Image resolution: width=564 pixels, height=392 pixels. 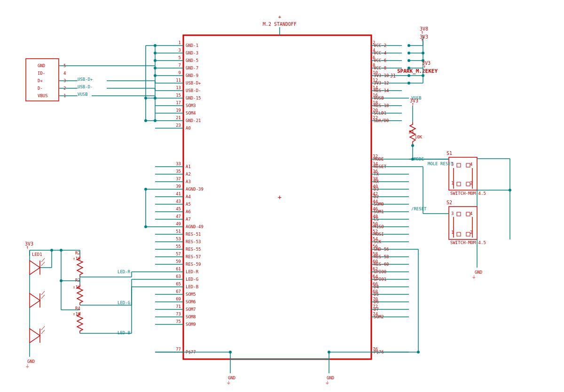 What do you see at coordinates (180, 58) in the screenshot?
I see `svg-text: 5` at bounding box center [180, 58].